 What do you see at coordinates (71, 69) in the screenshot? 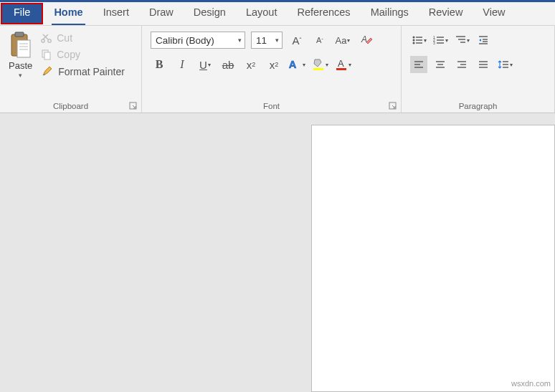
I see `group-clipboard: Paste ▾ Cut Copy Format Painter Clipbo` at bounding box center [71, 69].